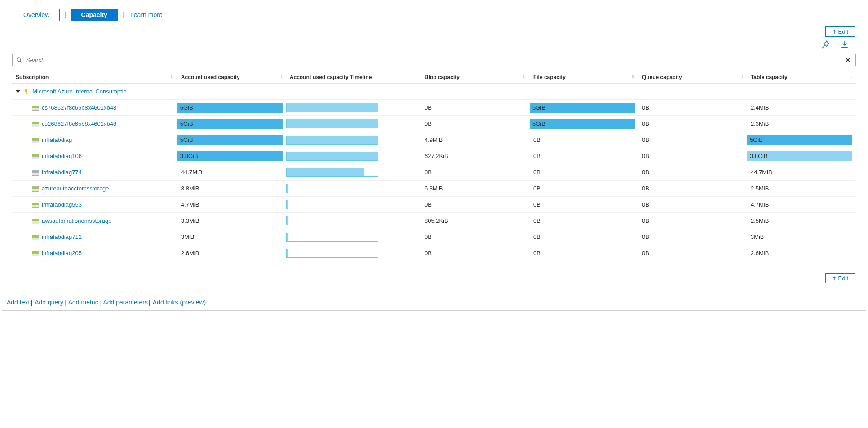 The image size is (868, 428). What do you see at coordinates (475, 140) in the screenshot?
I see `cell-value: 4.9MiB` at bounding box center [475, 140].